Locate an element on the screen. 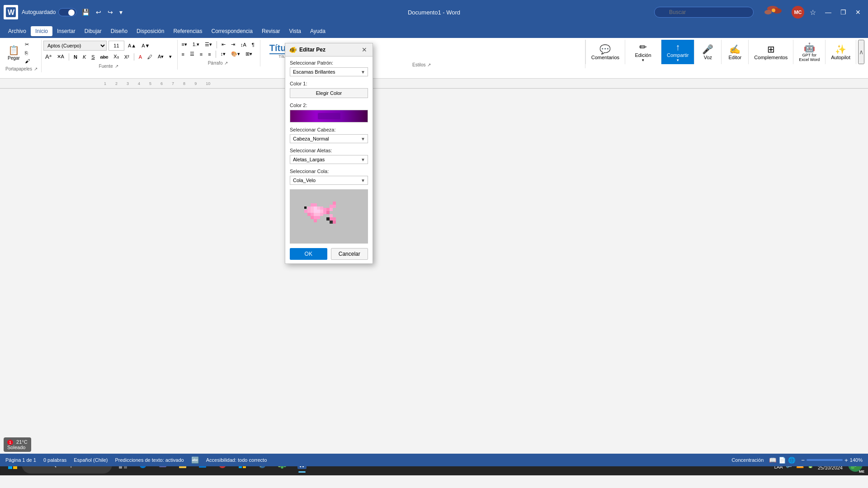 The width and height of the screenshot is (868, 488). show-marks-button: ¶ is located at coordinates (253, 45).